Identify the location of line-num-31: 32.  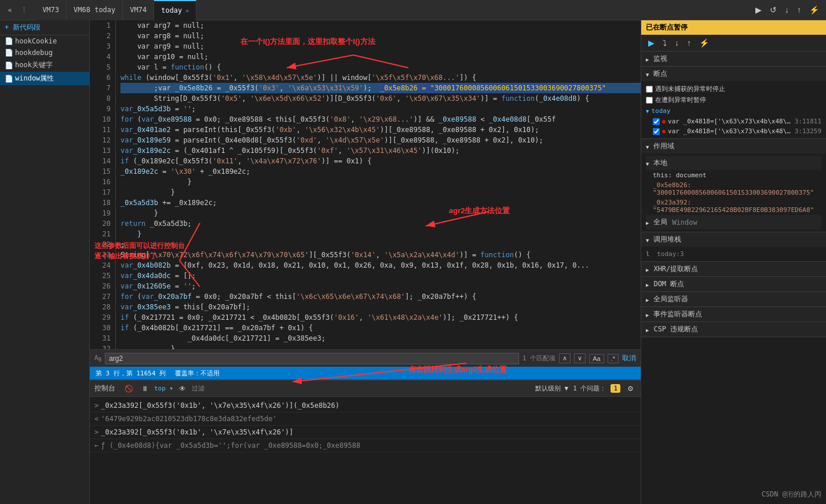
(100, 346).